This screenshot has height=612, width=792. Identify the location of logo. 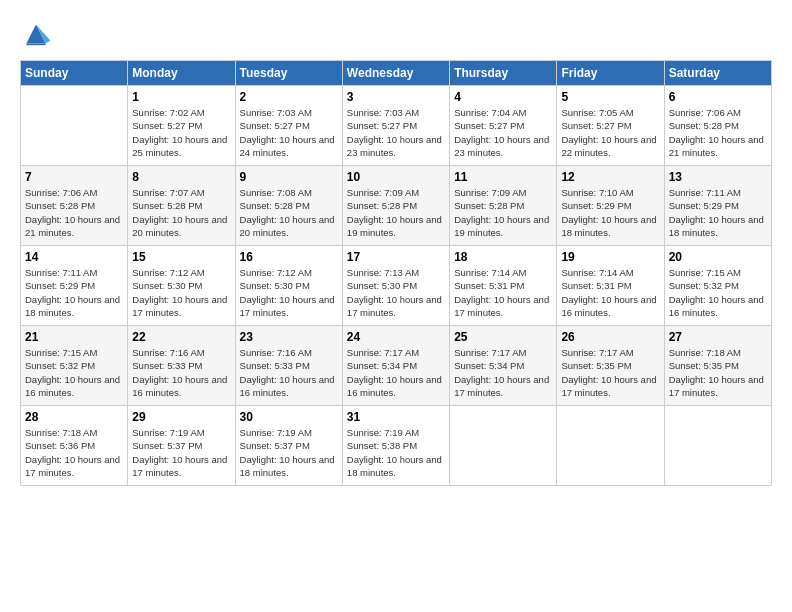
(38, 34).